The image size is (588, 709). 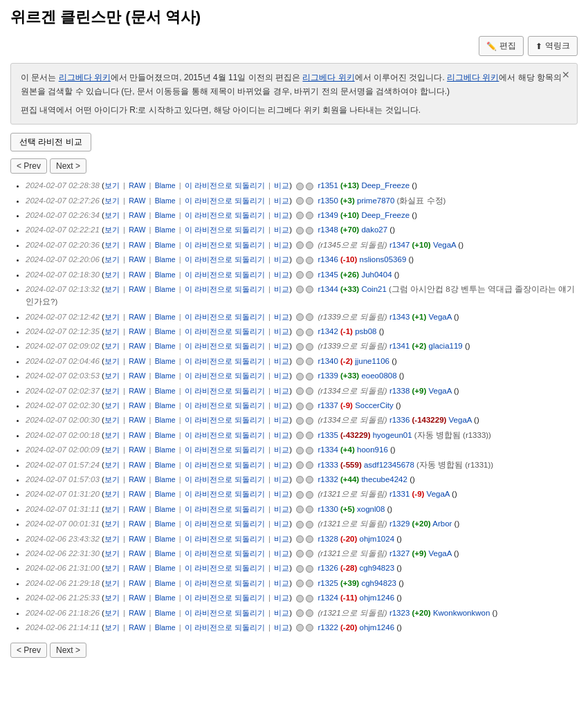 What do you see at coordinates (374, 289) in the screenshot?
I see `user-link: Coin21` at bounding box center [374, 289].